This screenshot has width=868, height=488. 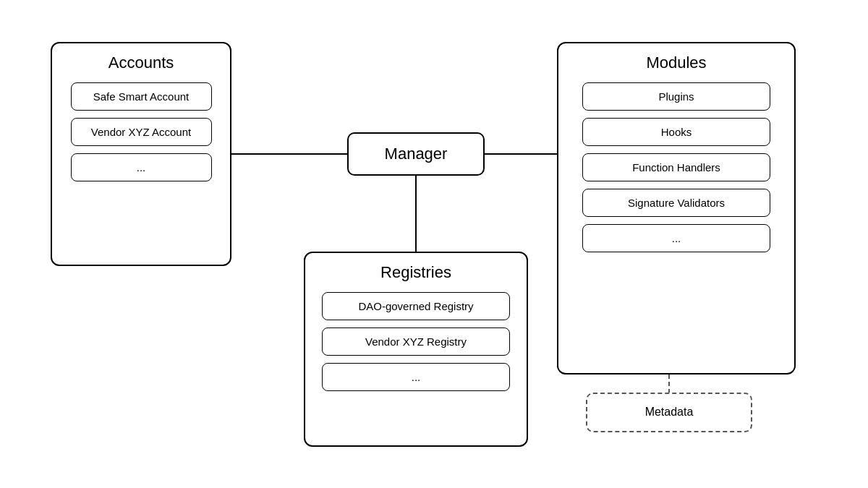 What do you see at coordinates (416, 267) in the screenshot?
I see `registries-title: Registries` at bounding box center [416, 267].